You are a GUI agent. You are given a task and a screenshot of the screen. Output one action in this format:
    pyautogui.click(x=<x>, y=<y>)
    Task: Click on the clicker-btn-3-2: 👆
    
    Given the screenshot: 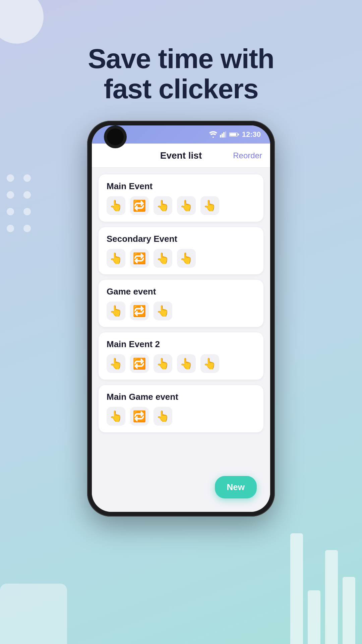 What is the action you would take?
    pyautogui.click(x=163, y=364)
    